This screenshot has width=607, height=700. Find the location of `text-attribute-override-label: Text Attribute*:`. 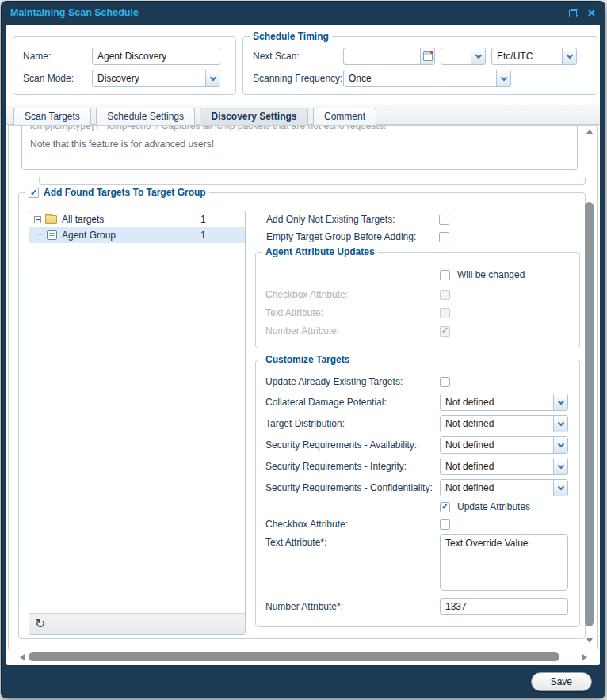

text-attribute-override-label: Text Attribute*: is located at coordinates (296, 542).